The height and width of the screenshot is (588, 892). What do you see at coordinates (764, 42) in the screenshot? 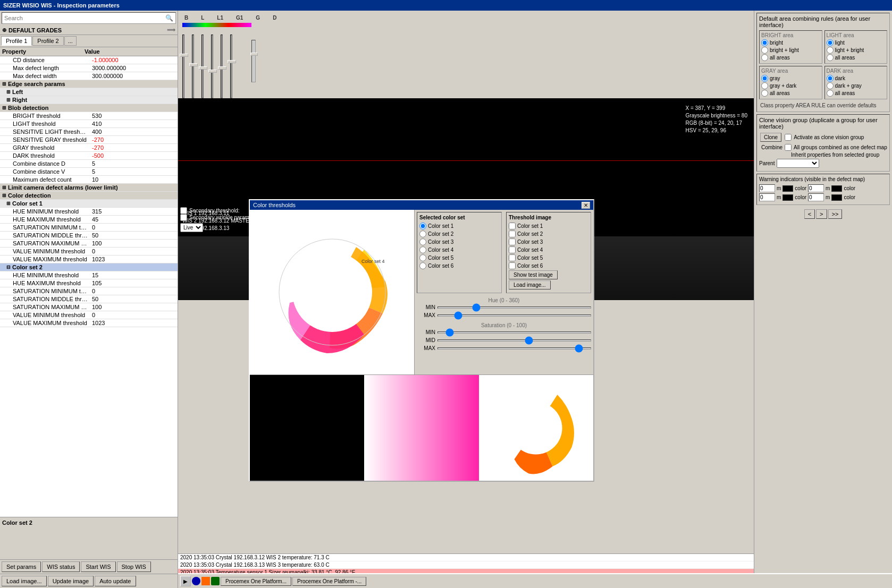
I see `bright-radio-bright` at bounding box center [764, 42].